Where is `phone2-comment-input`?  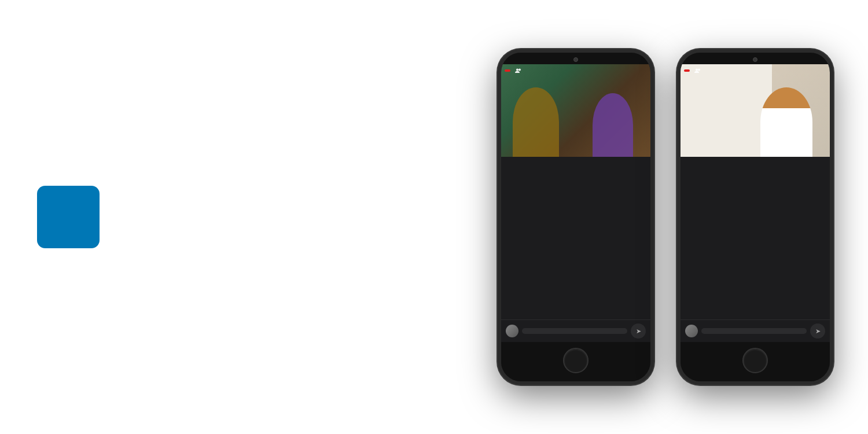
phone2-comment-input is located at coordinates (754, 331).